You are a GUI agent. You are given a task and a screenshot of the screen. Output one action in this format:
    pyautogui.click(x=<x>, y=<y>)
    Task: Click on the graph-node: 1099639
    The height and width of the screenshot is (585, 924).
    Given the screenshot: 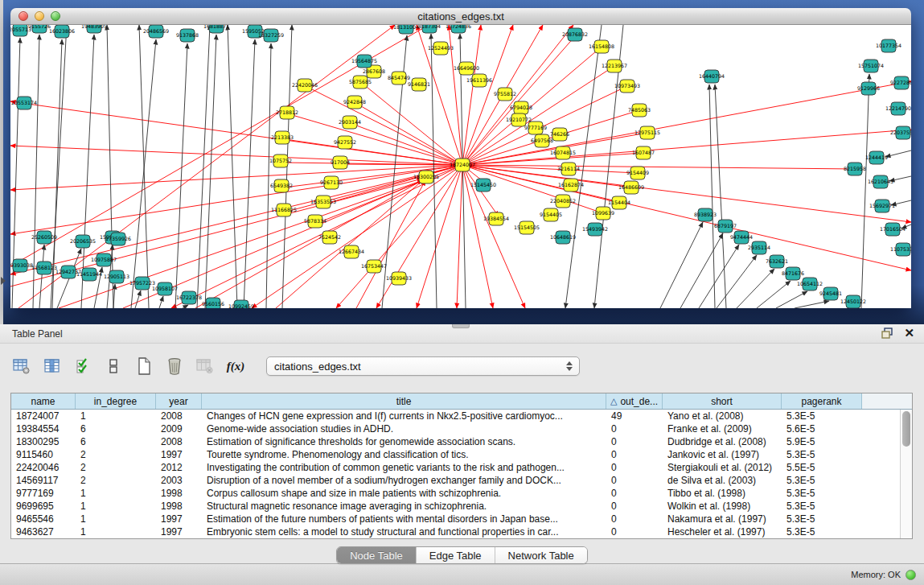 What is the action you would take?
    pyautogui.click(x=603, y=213)
    